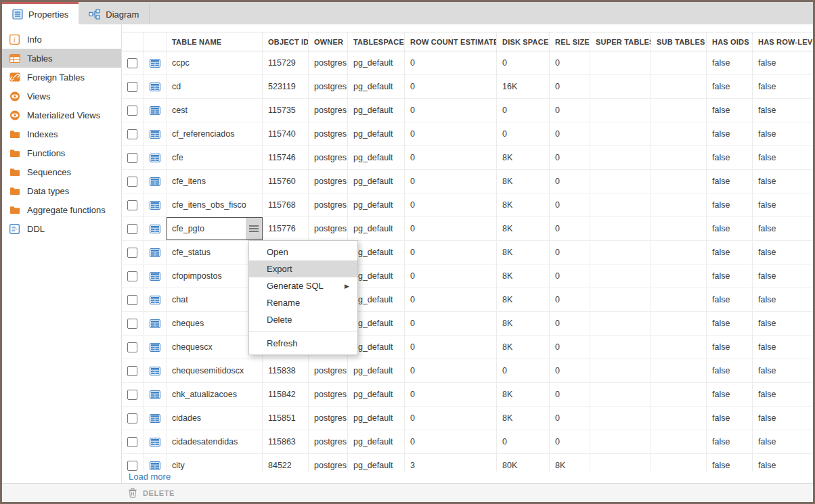  What do you see at coordinates (215, 134) in the screenshot?
I see `cell-name: cf_referenciados` at bounding box center [215, 134].